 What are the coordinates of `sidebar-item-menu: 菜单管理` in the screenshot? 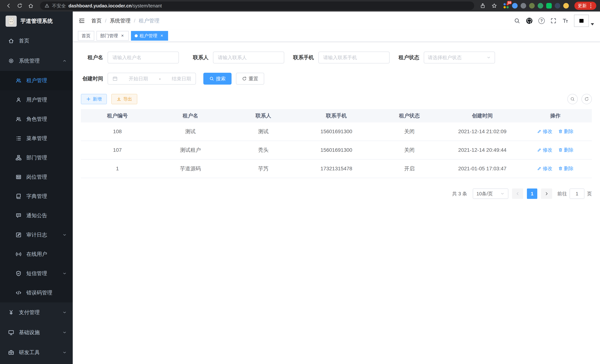 It's located at (37, 138).